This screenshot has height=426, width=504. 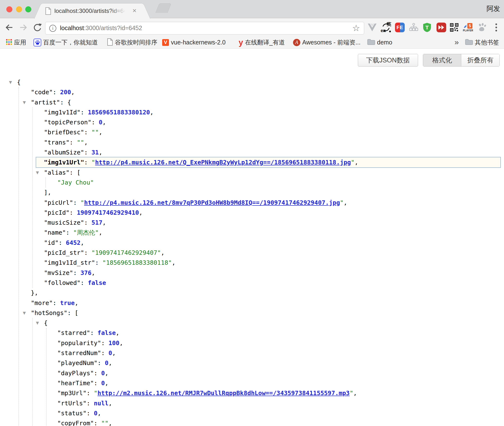 I want to click on fehelper-icon: FE, so click(x=400, y=27).